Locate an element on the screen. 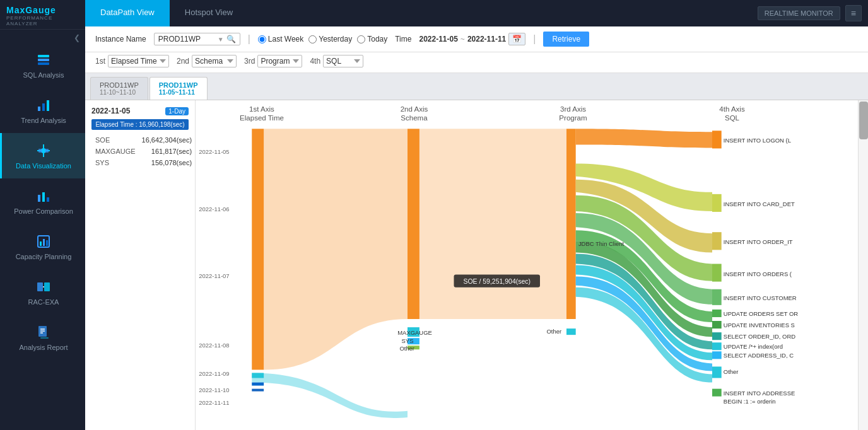 The height and width of the screenshot is (430, 868). instance-dropdown-icon: ▼ is located at coordinates (221, 39).